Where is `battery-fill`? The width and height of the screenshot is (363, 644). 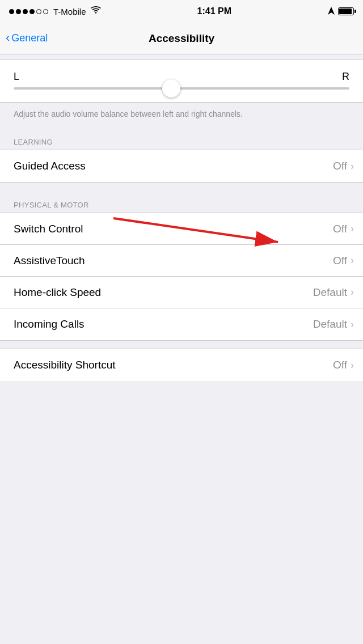
battery-fill is located at coordinates (345, 11).